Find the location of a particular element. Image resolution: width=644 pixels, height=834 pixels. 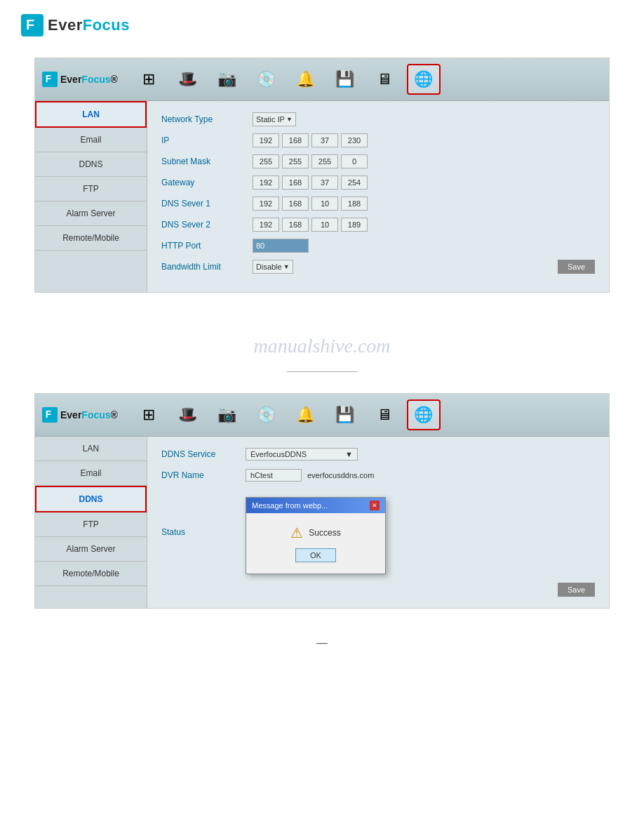

network-icon: 🌐 is located at coordinates (424, 79).